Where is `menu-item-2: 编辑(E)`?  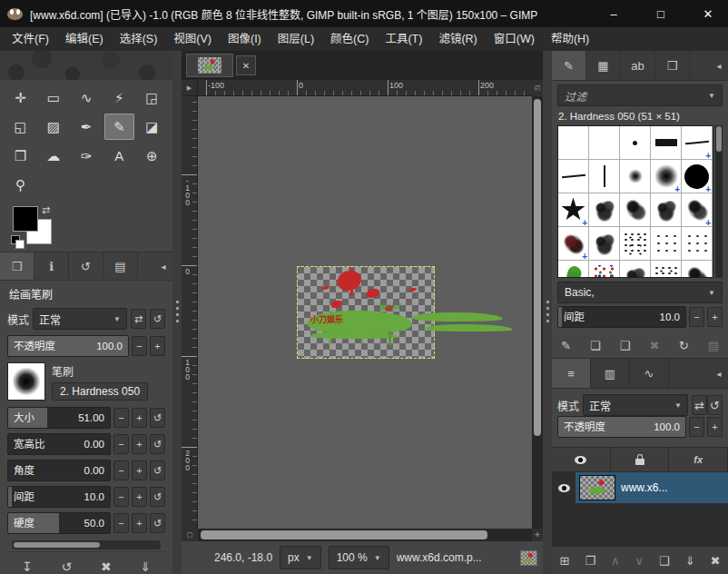
menu-item-2: 编辑(E) is located at coordinates (84, 39).